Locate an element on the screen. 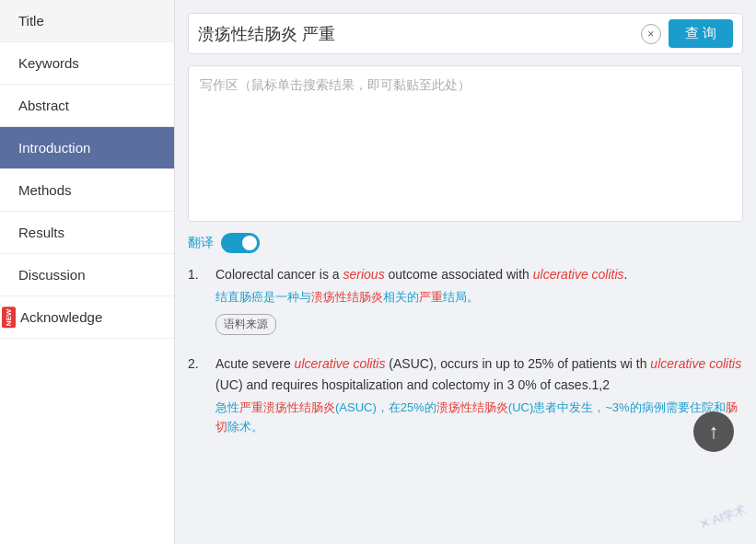 The width and height of the screenshot is (756, 544). search-bar: × 查 询 is located at coordinates (466, 33).